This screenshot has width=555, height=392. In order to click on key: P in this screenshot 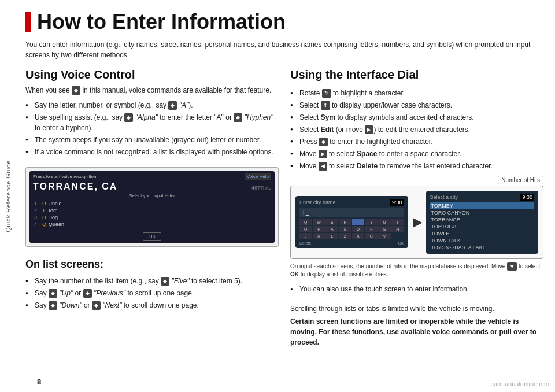, I will do `click(319, 229)`.